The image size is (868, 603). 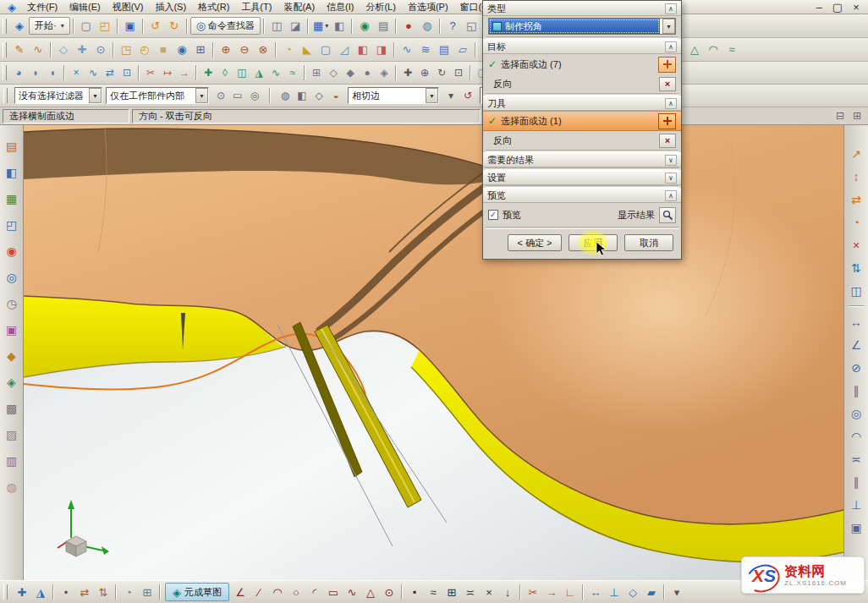 I want to click on split-body-icon: ◨, so click(x=382, y=50).